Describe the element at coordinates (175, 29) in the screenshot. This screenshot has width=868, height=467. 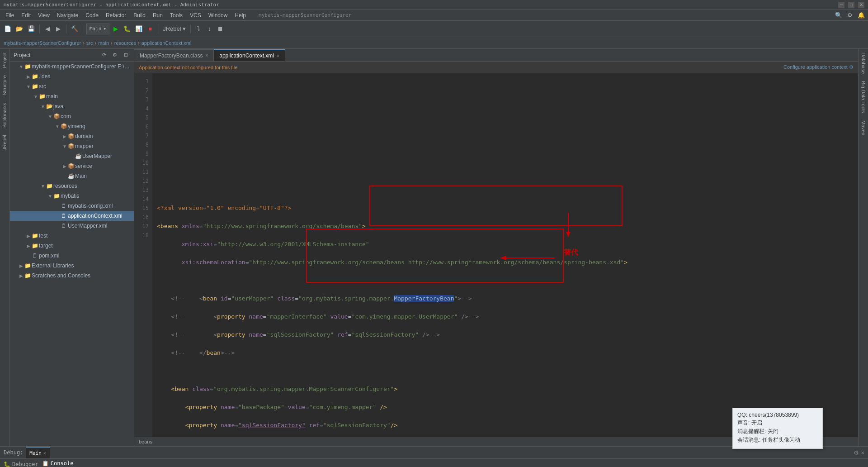
I see `jrebel-btn: JRebel ▾` at that location.